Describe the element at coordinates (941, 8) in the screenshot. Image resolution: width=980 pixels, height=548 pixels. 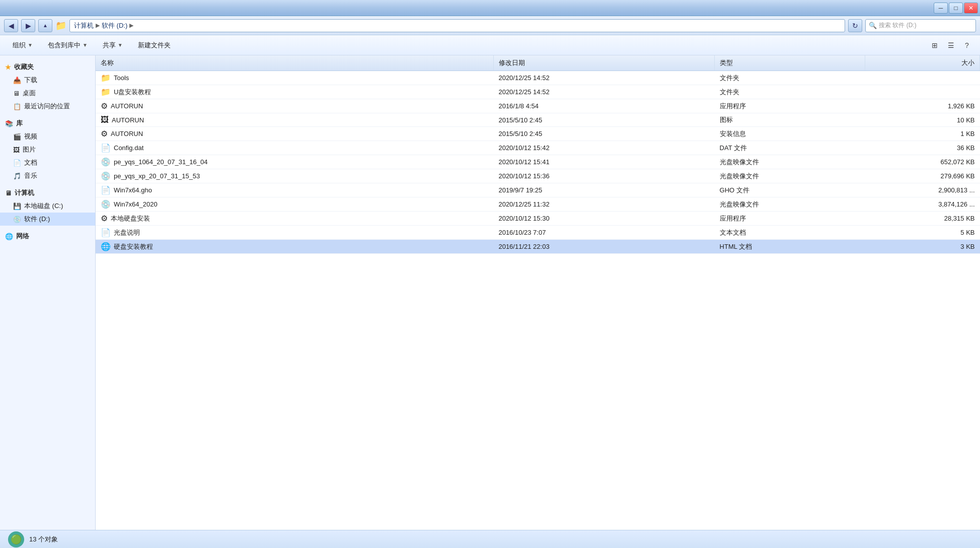
I see `minimize-button: ─` at that location.